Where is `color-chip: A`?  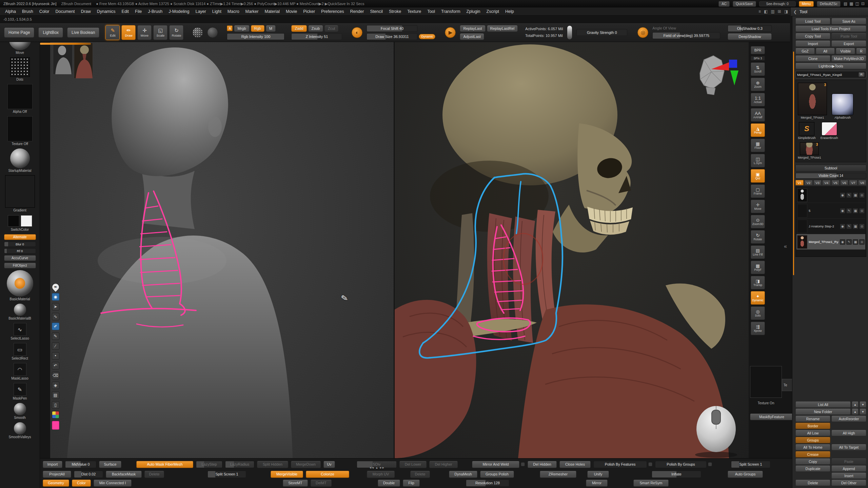 color-chip: A is located at coordinates (230, 28).